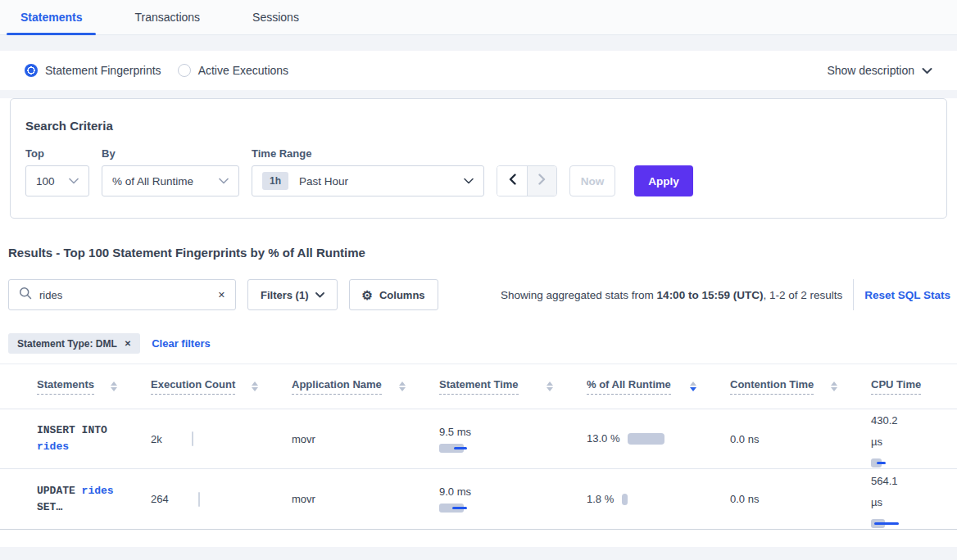 The width and height of the screenshot is (957, 560). What do you see at coordinates (221, 295) in the screenshot?
I see `clear-search-icon: ✕` at bounding box center [221, 295].